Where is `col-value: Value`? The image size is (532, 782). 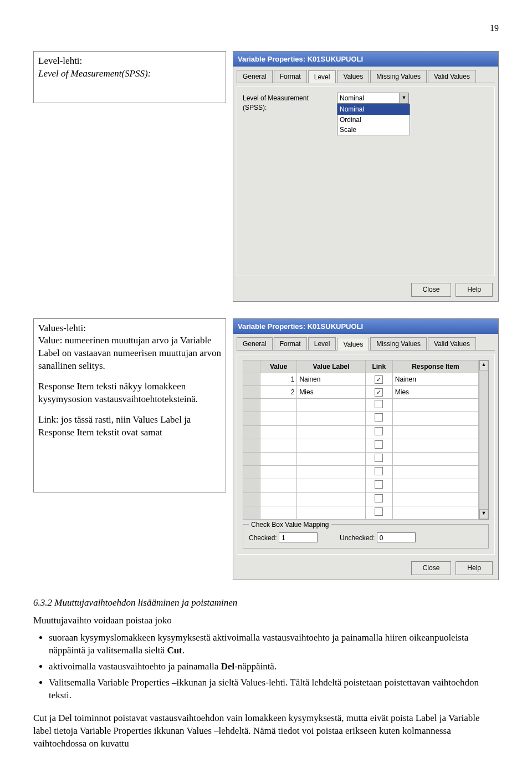 col-value: Value is located at coordinates (279, 367).